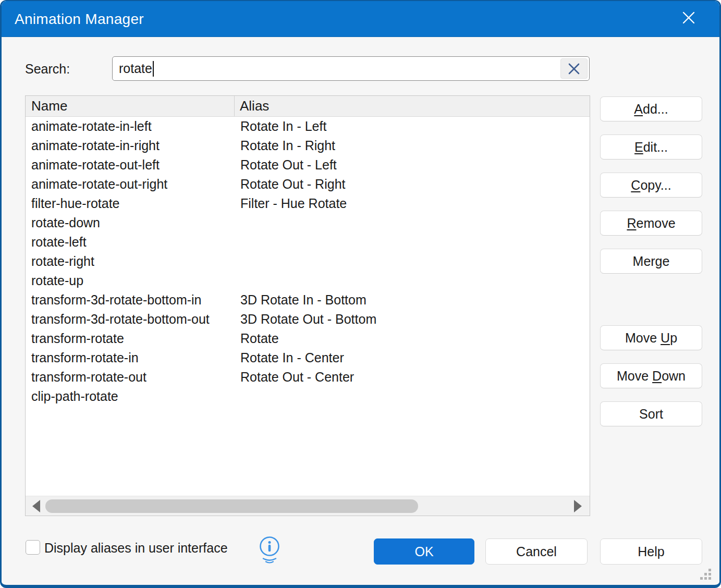 This screenshot has width=721, height=588. Describe the element at coordinates (651, 185) in the screenshot. I see `action-buttons: Add...Edit...Copy...RemoveMerge` at that location.